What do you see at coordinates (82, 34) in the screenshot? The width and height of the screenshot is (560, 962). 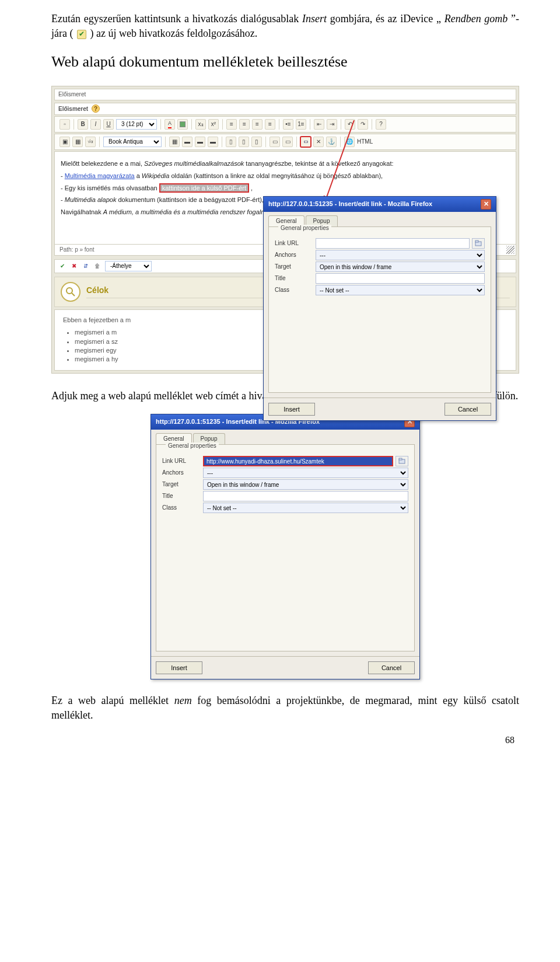 I see `ok-check-icon` at bounding box center [82, 34].